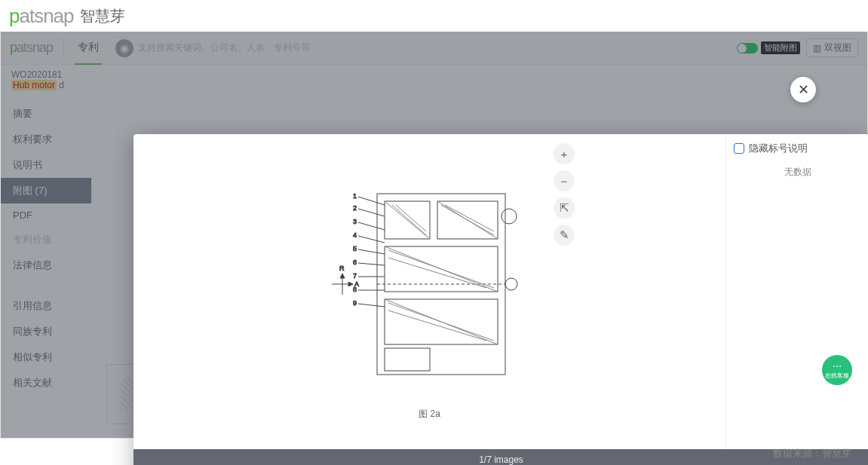 The height and width of the screenshot is (465, 868). What do you see at coordinates (354, 222) in the screenshot?
I see `svg-text: 3` at bounding box center [354, 222].